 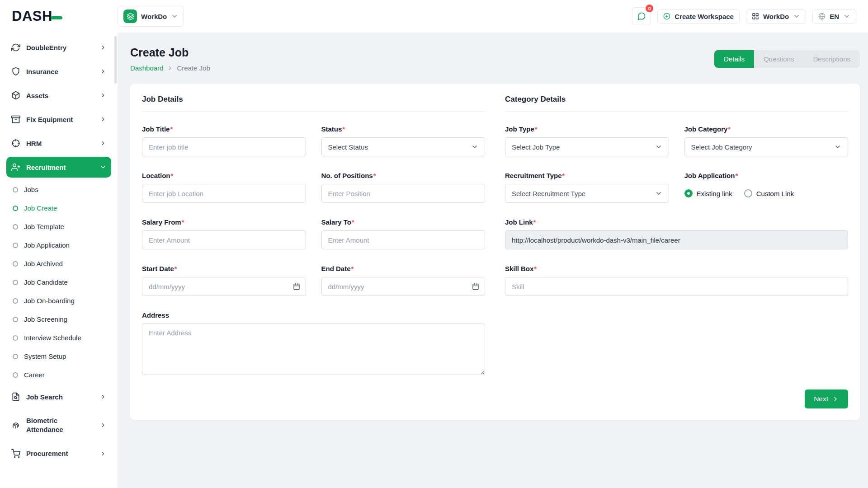 I want to click on breadcrumb: Dashboard Create Job, so click(x=170, y=68).